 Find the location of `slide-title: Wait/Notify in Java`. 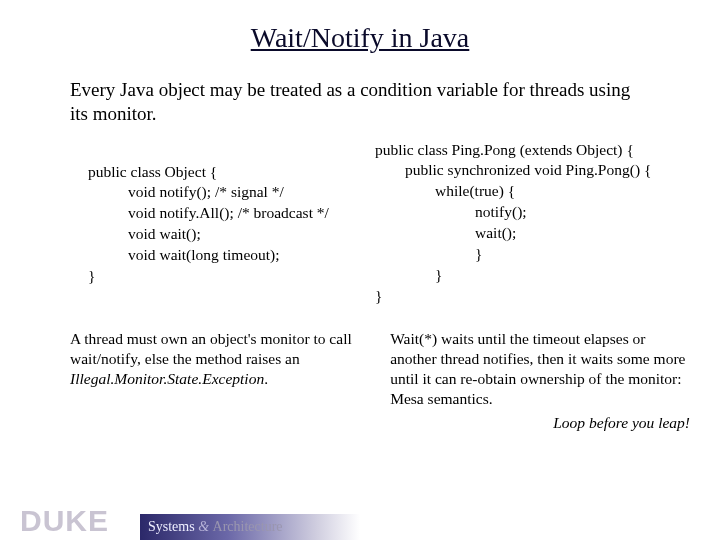

slide-title: Wait/Notify in Java is located at coordinates (360, 27).